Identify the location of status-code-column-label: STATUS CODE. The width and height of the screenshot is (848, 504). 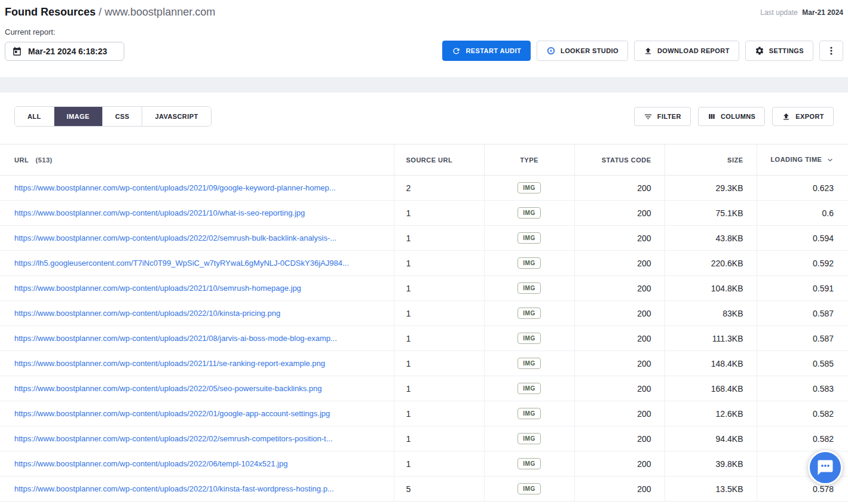
(626, 160).